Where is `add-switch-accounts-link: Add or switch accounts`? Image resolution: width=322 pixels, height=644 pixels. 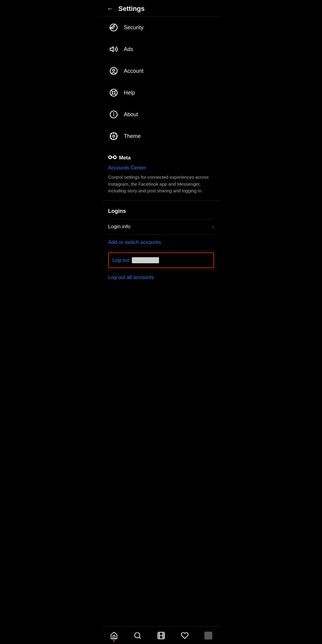 add-switch-accounts-link: Add or switch accounts is located at coordinates (161, 243).